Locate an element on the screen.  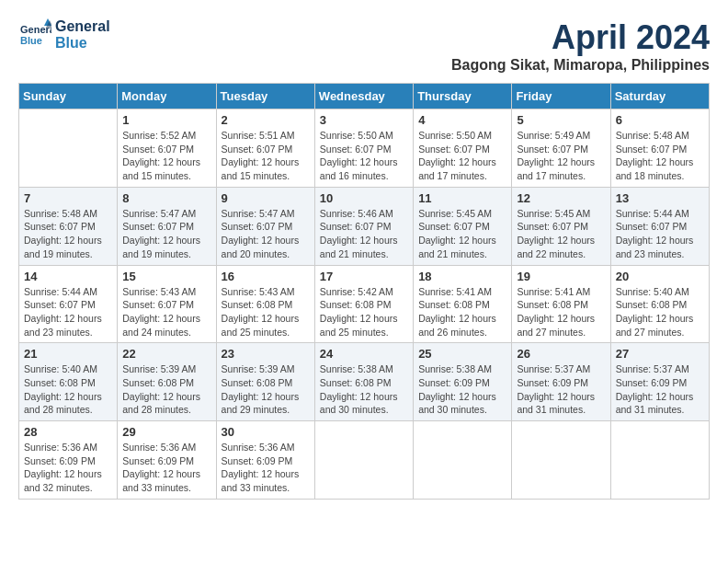
table-row: 27Sunrise: 5:37 AMSunset: 6:09 PMDayligh… is located at coordinates (660, 383).